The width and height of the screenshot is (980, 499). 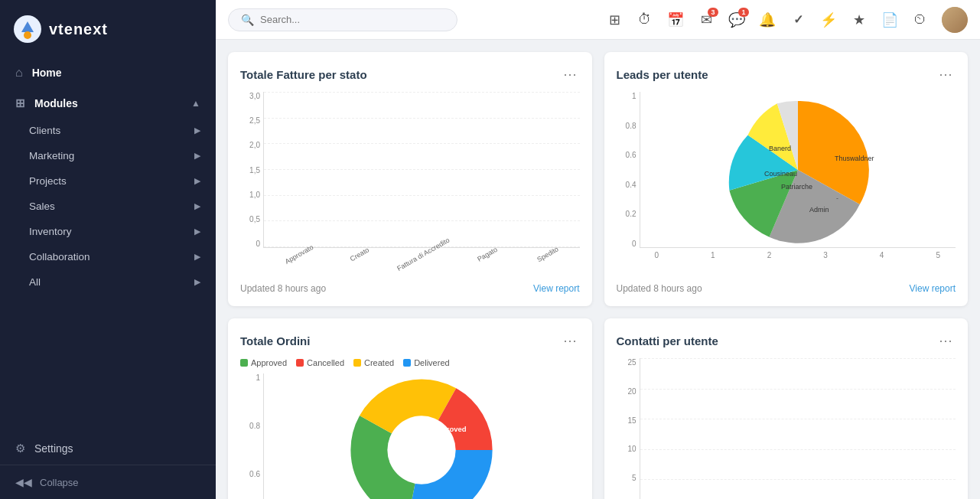 I want to click on view-report-leads: View report, so click(x=933, y=289).